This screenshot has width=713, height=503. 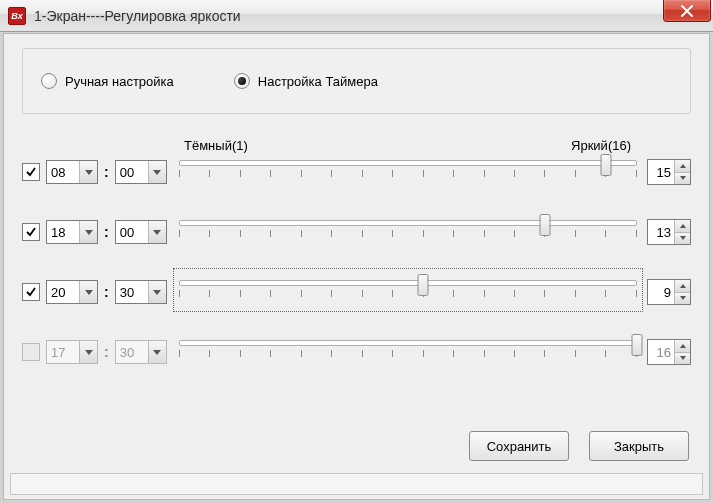 I want to click on brightness-value: 15, so click(x=661, y=172).